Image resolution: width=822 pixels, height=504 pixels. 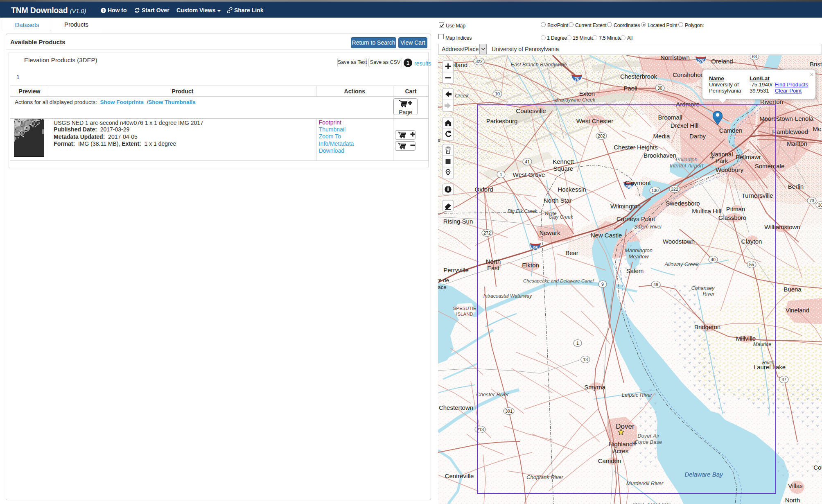 What do you see at coordinates (571, 189) in the screenshot?
I see `svg-text: Hockessin` at bounding box center [571, 189].